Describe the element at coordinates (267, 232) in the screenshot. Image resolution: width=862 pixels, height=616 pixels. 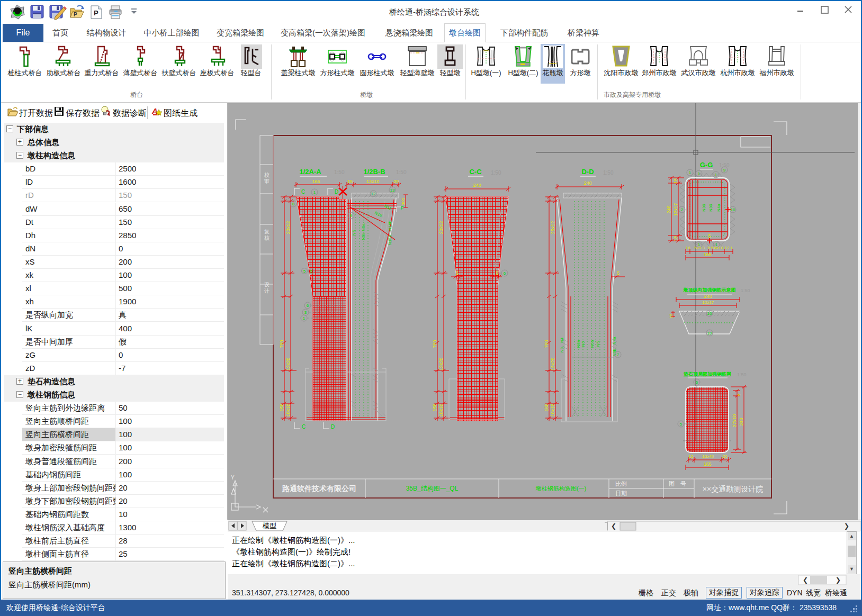
I see `svg-text: 复` at that location.